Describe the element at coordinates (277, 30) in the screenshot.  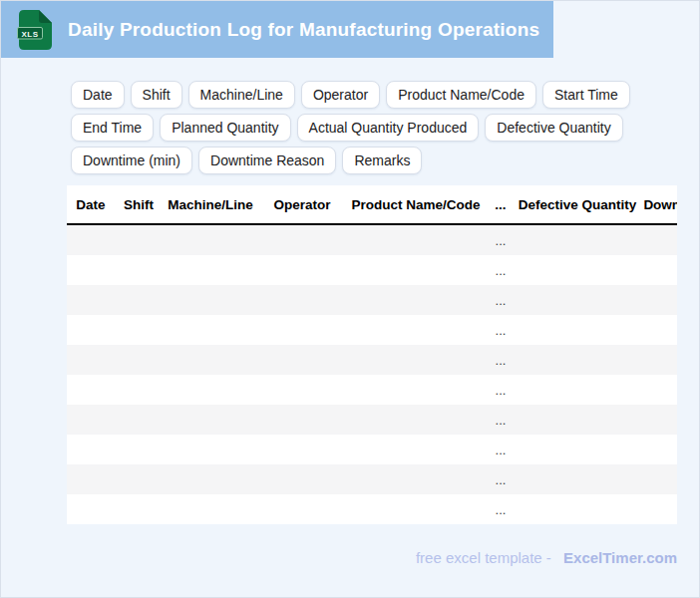
I see `header-bar: XLS Daily Production Log for Manufacturi…` at that location.